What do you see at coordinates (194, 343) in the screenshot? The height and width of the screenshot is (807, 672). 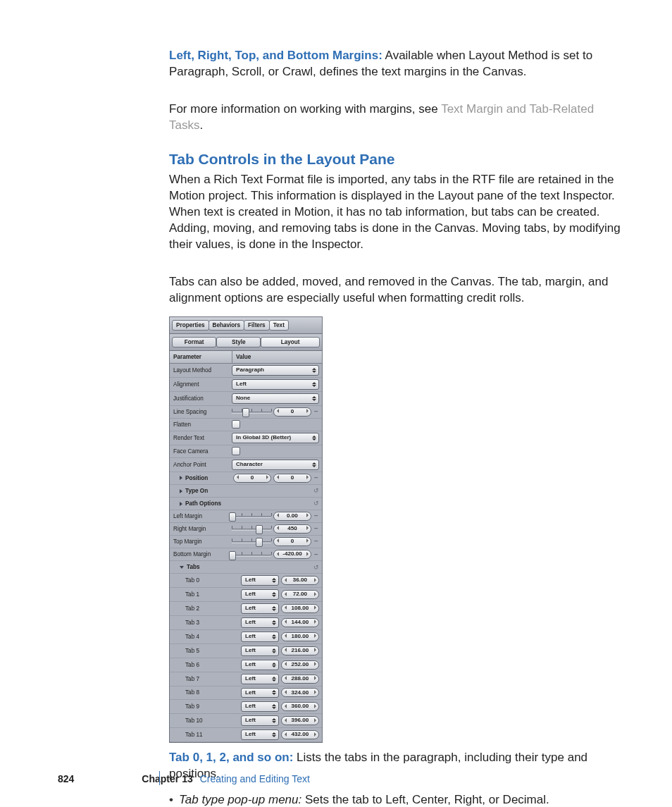 I see `inspector-subtab-format: Format` at bounding box center [194, 343].